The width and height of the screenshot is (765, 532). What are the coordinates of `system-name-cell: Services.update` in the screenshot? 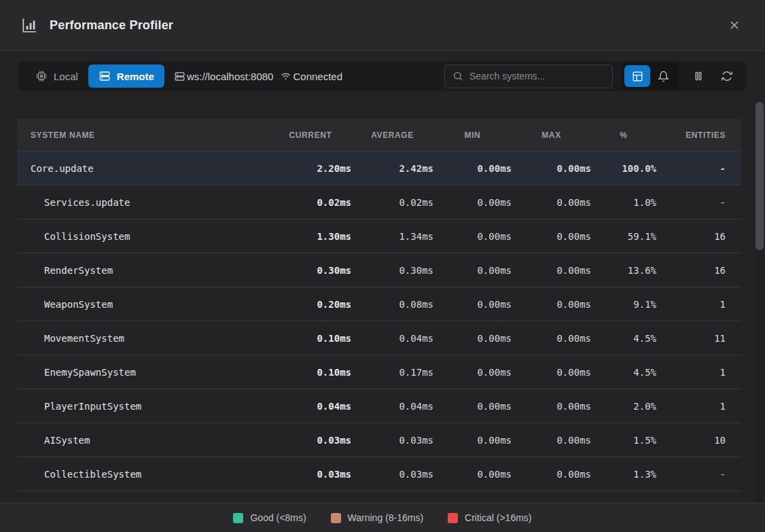 It's located at (150, 202).